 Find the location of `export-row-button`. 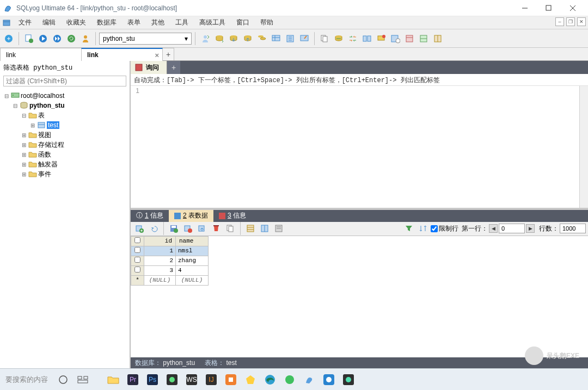

export-row-button is located at coordinates (202, 228).